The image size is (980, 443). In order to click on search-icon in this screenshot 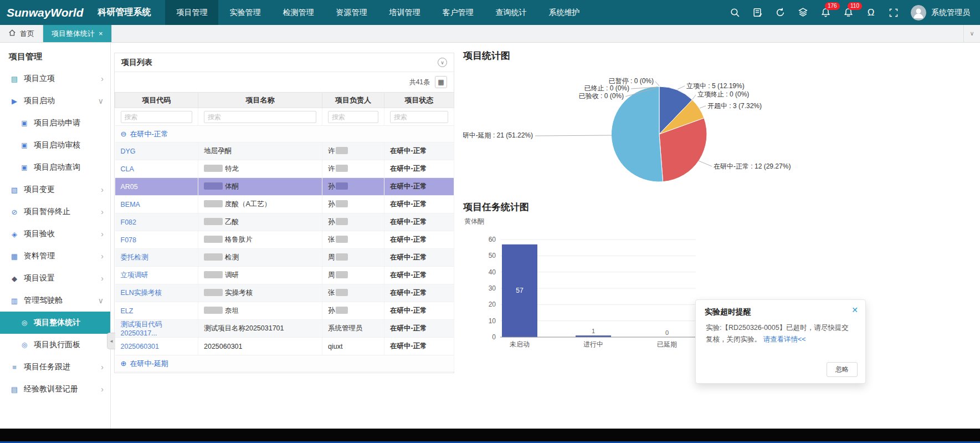, I will do `click(735, 13)`.